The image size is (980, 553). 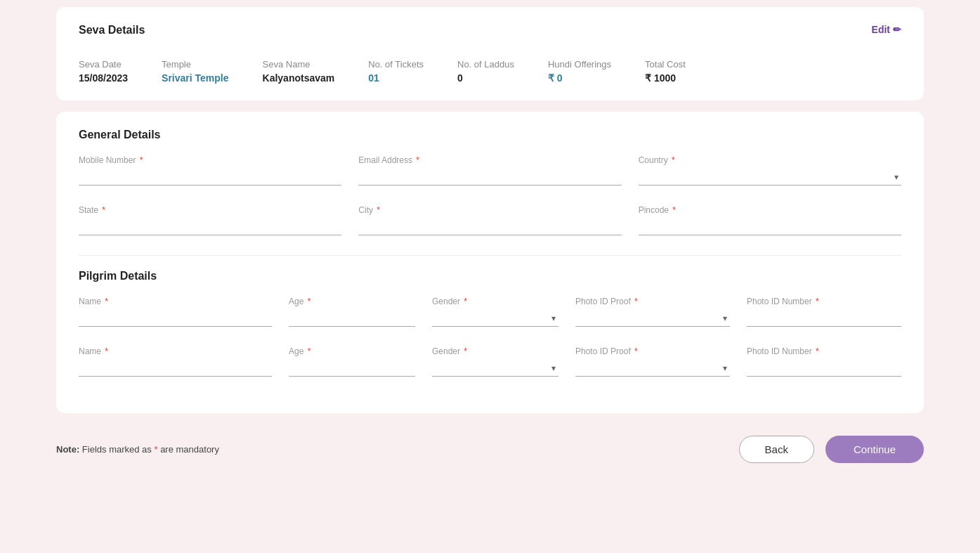 I want to click on pilgrim1-photo-id-number-label: Photo ID Number *, so click(x=824, y=301).